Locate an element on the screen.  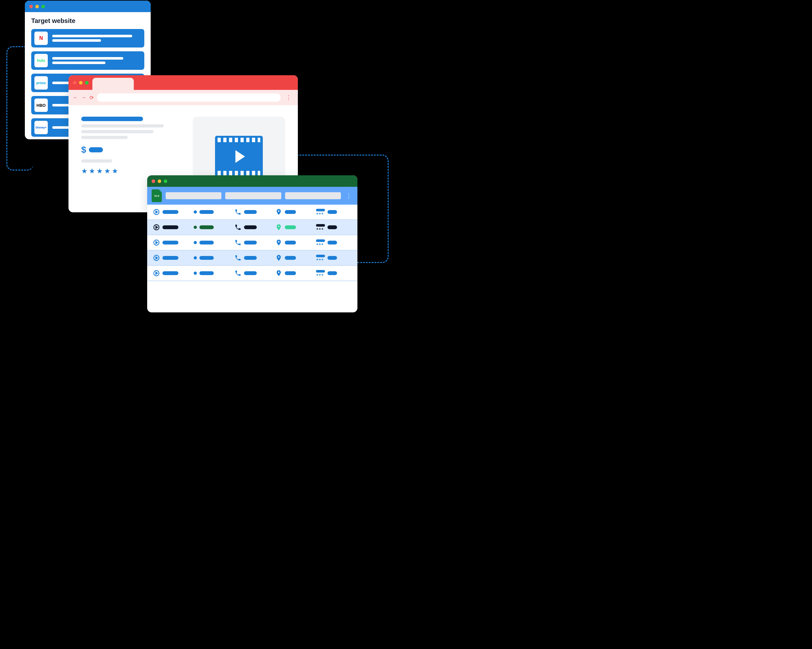
title-placeholder is located at coordinates (112, 119).